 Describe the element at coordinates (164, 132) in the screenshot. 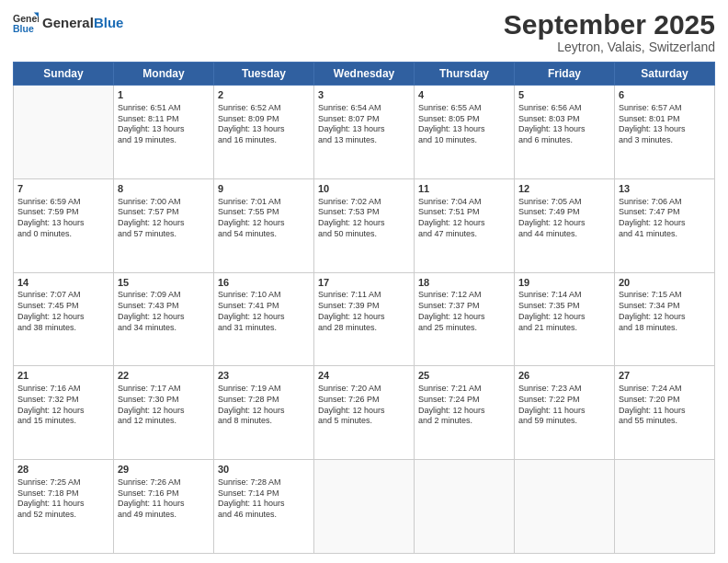

I see `calendar-cell: 1Sunrise: 6:51 AM Sunset: 8:11 PM Daylig…` at that location.